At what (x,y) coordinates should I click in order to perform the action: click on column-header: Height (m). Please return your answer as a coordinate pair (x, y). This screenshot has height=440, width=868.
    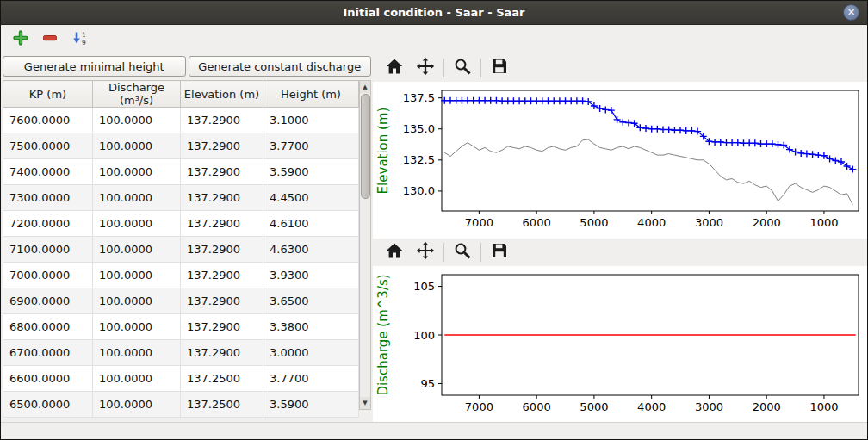
    Looking at the image, I should click on (312, 95).